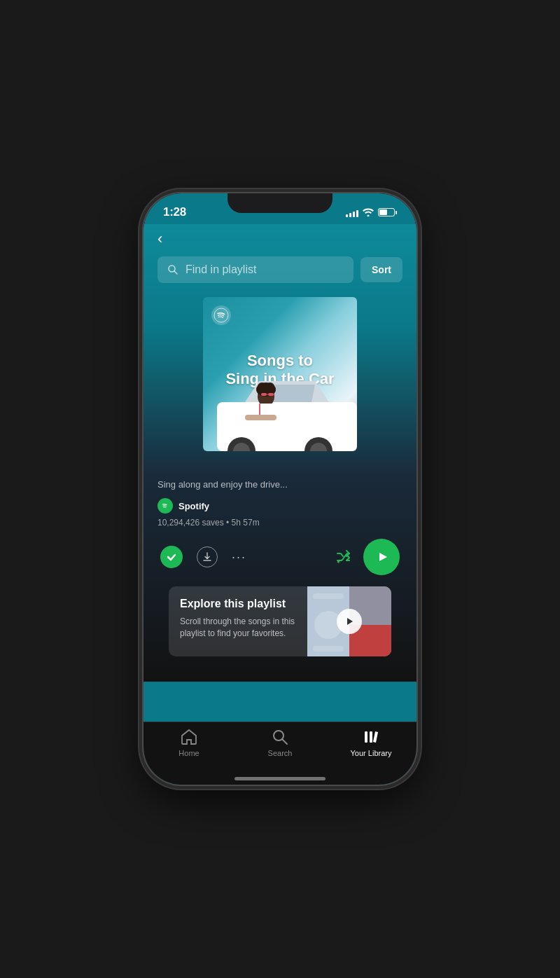 Image resolution: width=560 pixels, height=978 pixels. Describe the element at coordinates (239, 558) in the screenshot. I see `more-options-button: ···` at that location.